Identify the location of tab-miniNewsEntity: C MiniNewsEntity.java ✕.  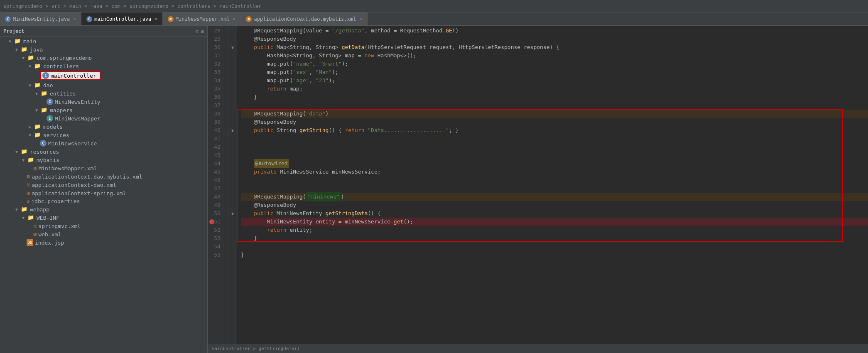
(41, 19).